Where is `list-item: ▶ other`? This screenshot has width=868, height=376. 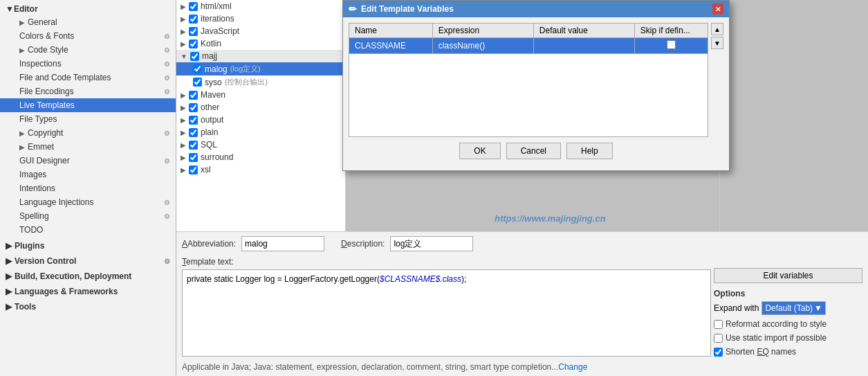
list-item: ▶ other is located at coordinates (261, 107).